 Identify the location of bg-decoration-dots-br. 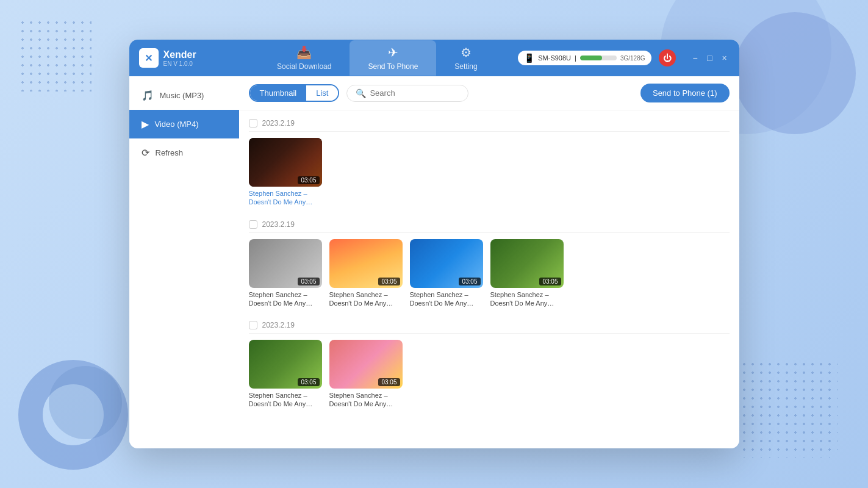
(789, 409).